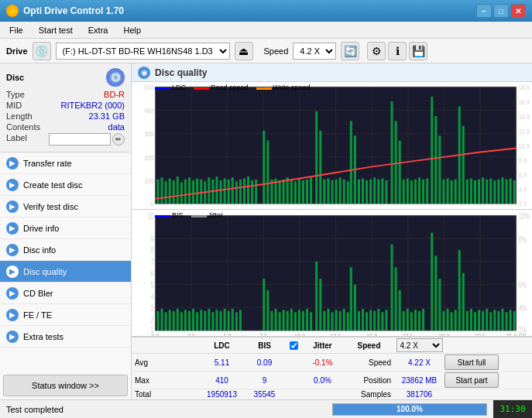 The height and width of the screenshot is (418, 532). I want to click on disc-mid-value: RITEKBR2 (000), so click(93, 105).